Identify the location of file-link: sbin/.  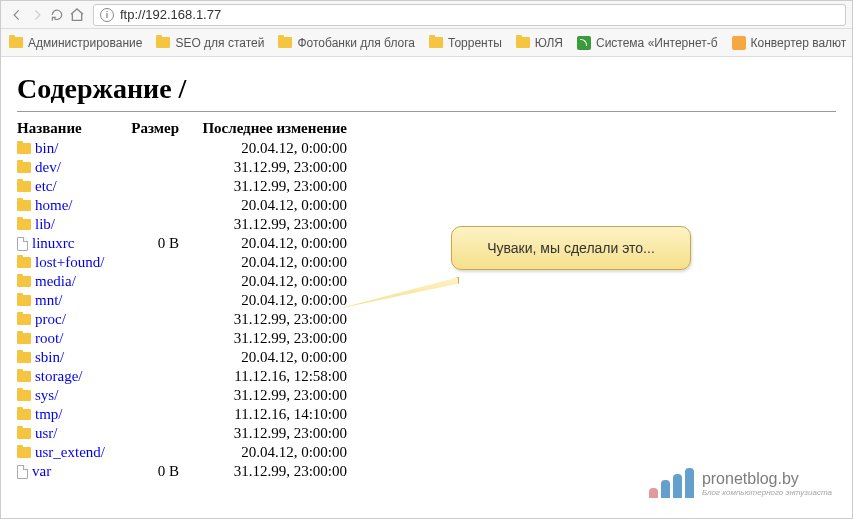
(50, 358).